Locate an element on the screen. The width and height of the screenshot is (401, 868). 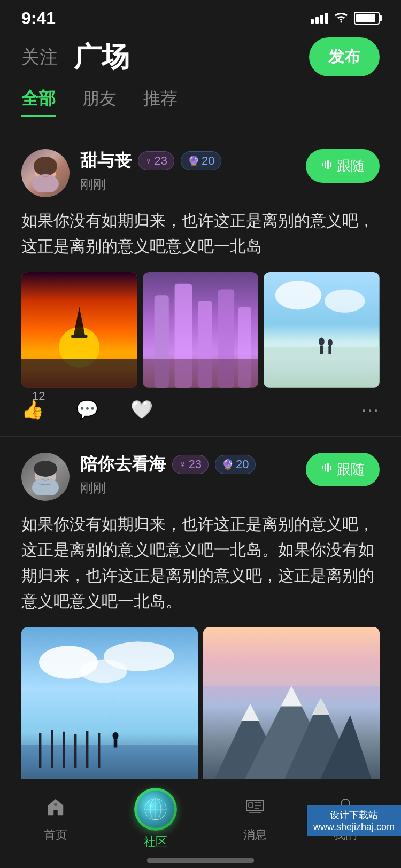
tab-recommend: 推荐 is located at coordinates (160, 102).